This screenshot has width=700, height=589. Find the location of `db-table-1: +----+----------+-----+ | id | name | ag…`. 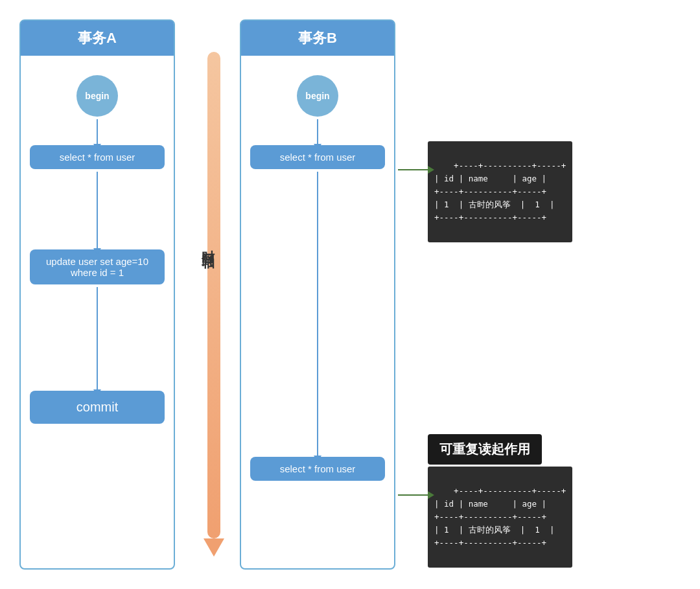

db-table-1: +----+----------+-----+ | id | name | ag… is located at coordinates (500, 192).